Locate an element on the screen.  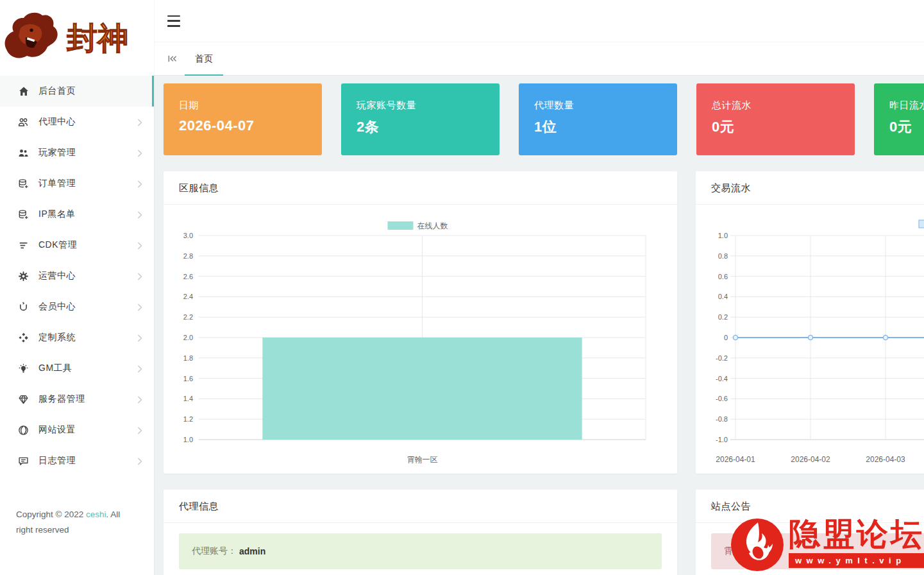
svg-text: -0.6 is located at coordinates (722, 399).